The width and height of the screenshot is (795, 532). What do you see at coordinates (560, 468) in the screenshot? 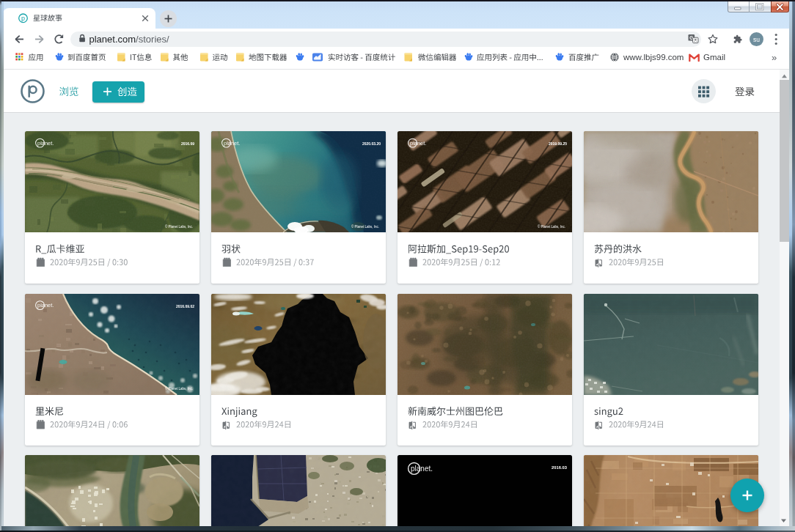
I see `svg-text: 2016.03` at bounding box center [560, 468].